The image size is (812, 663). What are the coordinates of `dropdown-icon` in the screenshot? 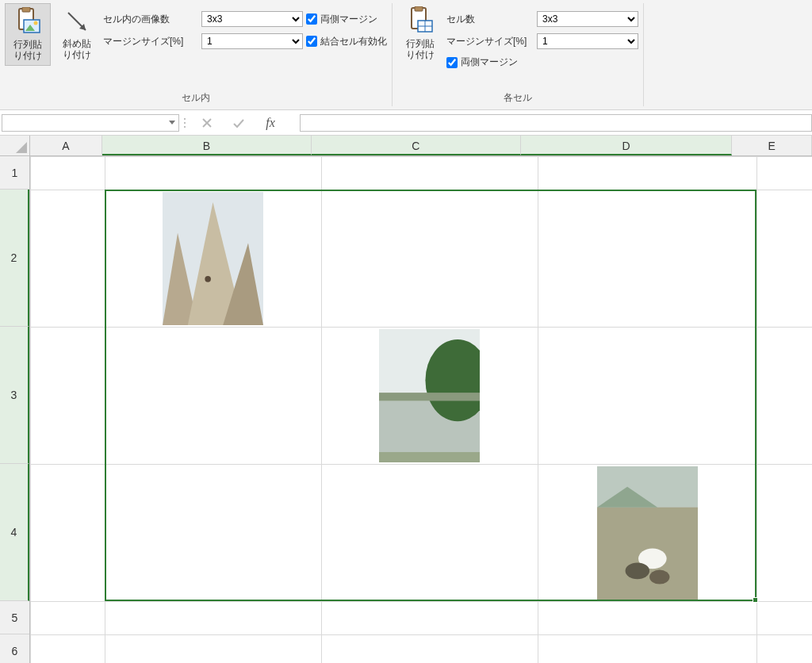 It's located at (172, 122).